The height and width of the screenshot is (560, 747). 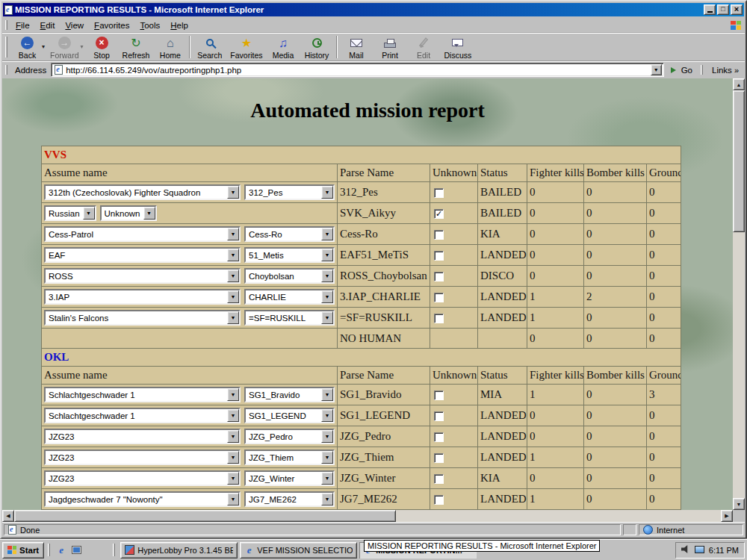 What do you see at coordinates (357, 47) in the screenshot?
I see `toolbar-mail-button: Mail` at bounding box center [357, 47].